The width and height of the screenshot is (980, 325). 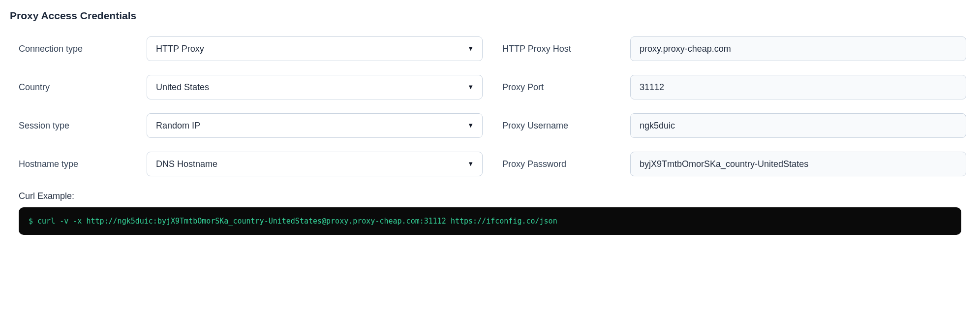 What do you see at coordinates (734, 126) in the screenshot?
I see `field-proxy-username: Proxy Username` at bounding box center [734, 126].